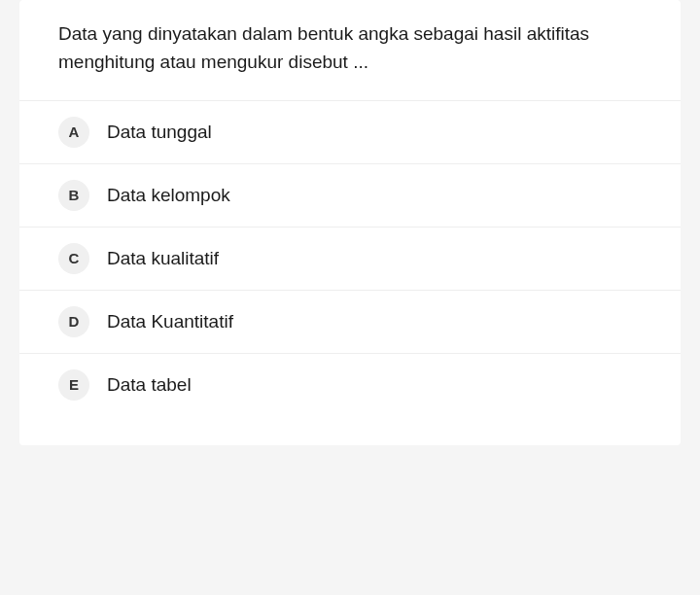 The image size is (700, 595). Describe the element at coordinates (350, 259) in the screenshot. I see `option-c: C Data kualitatif` at that location.